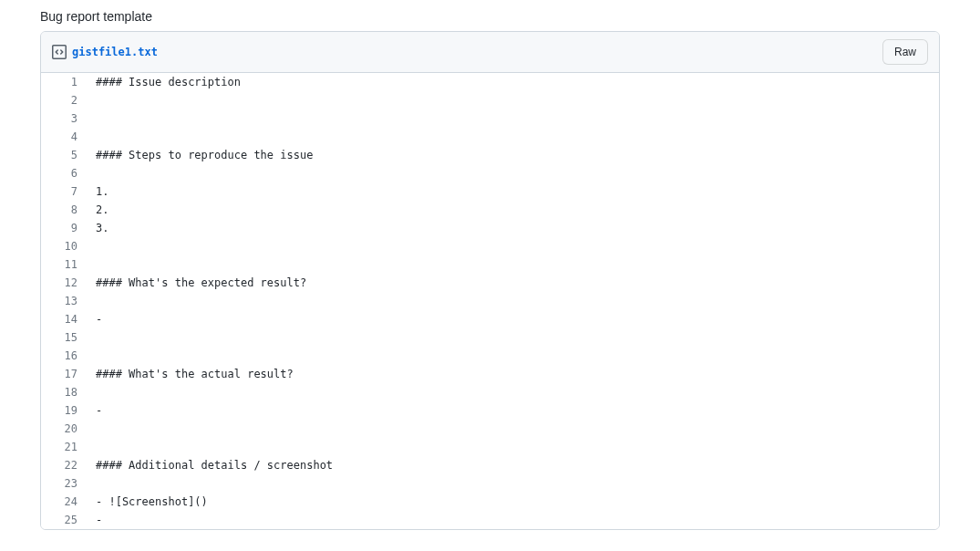 The width and height of the screenshot is (980, 551). What do you see at coordinates (905, 52) in the screenshot?
I see `raw-button: Raw` at bounding box center [905, 52].